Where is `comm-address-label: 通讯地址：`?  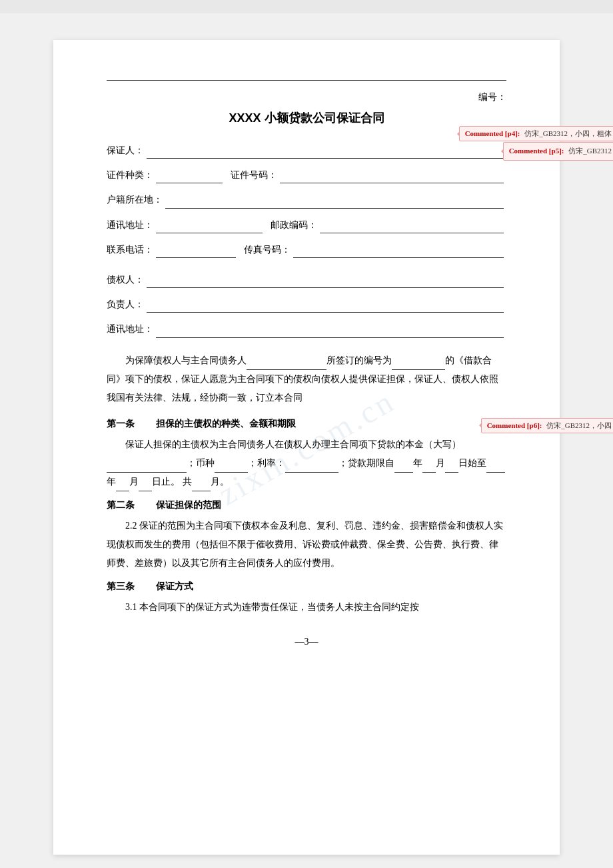
comm-address-label: 通讯地址： is located at coordinates (130, 329).